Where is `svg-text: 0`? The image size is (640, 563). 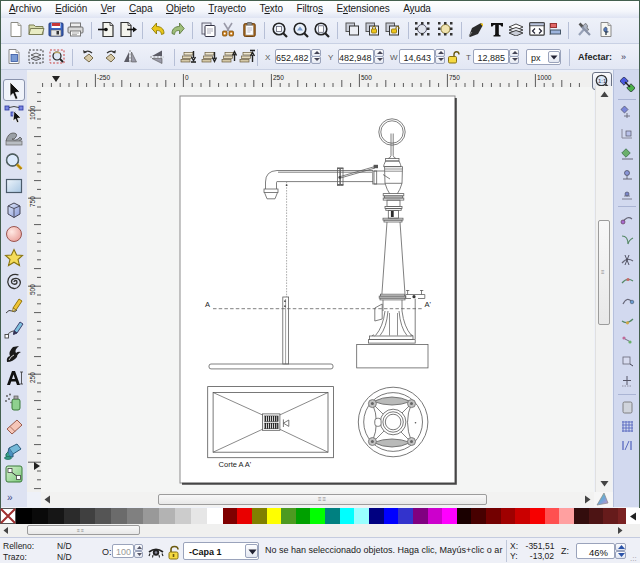
svg-text: 0 is located at coordinates (187, 78).